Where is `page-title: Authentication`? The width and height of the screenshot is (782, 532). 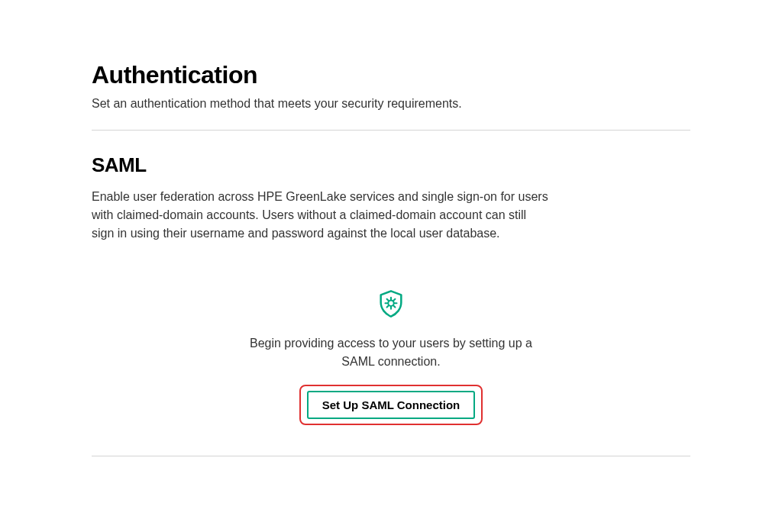 page-title: Authentication is located at coordinates (391, 75).